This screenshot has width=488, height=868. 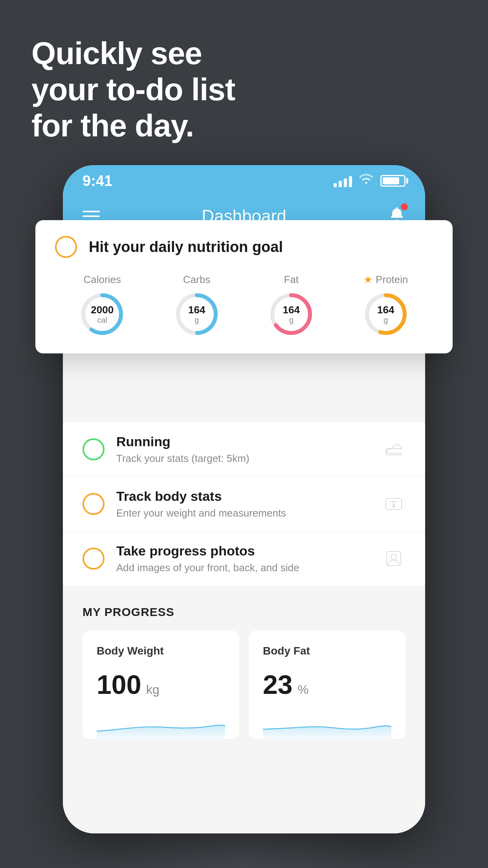 I want to click on body-weight-value: 100 kg, so click(x=161, y=684).